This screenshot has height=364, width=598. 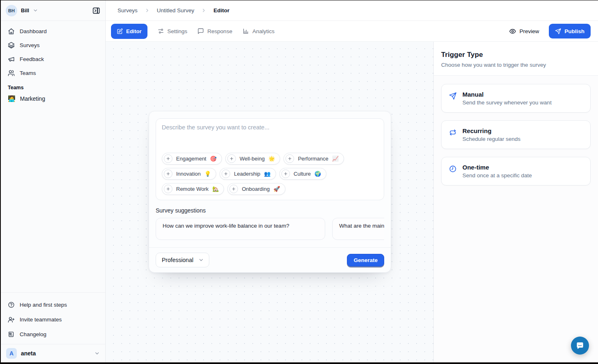 I want to click on dart-emoji-icon: 🎯, so click(x=213, y=159).